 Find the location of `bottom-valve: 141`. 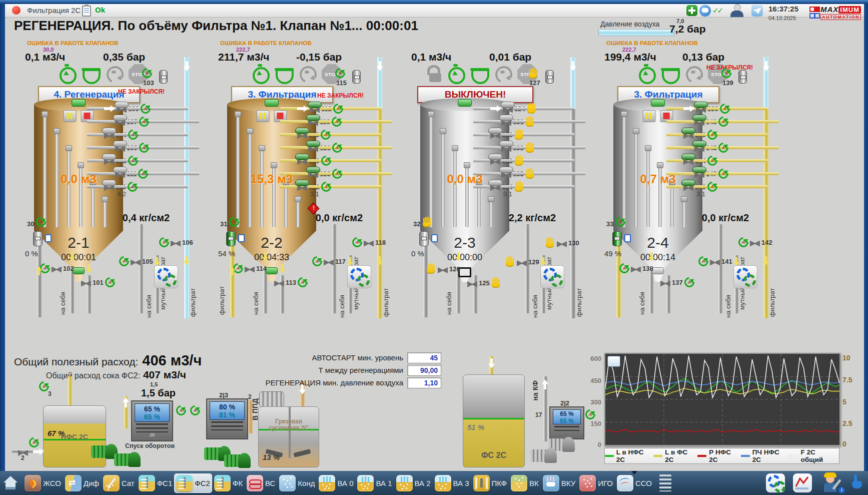

bottom-valve: 141 is located at coordinates (715, 261).